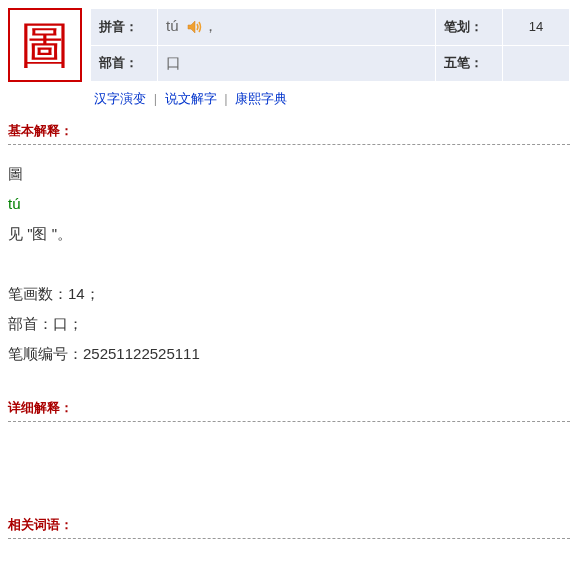 The image size is (578, 574). I want to click on content-meaning: 见 "图 "。, so click(289, 234).